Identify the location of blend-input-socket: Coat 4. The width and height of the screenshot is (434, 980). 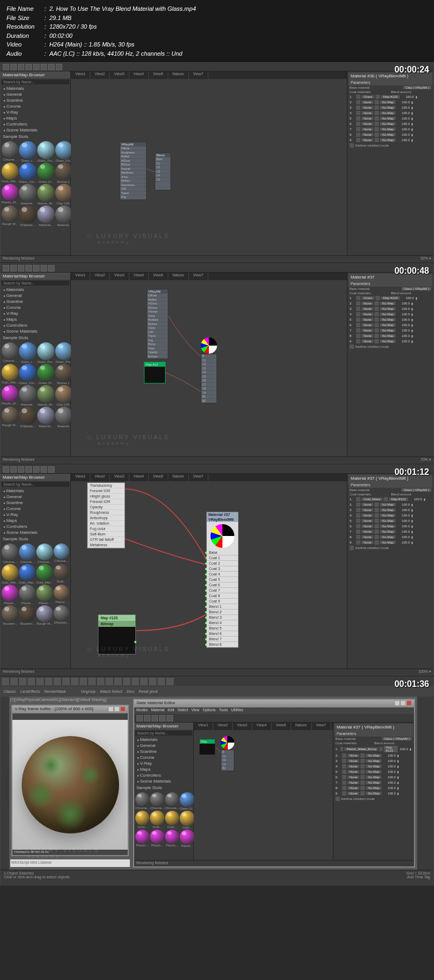
(222, 574).